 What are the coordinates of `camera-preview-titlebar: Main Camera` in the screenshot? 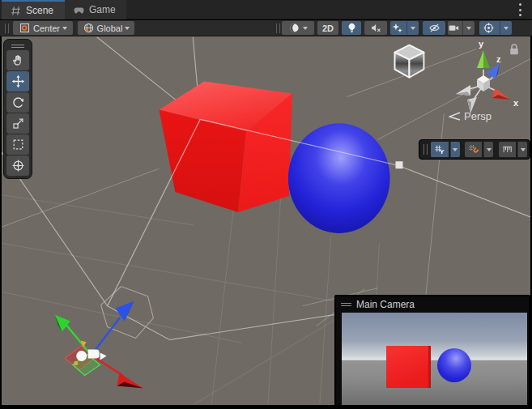 It's located at (432, 305).